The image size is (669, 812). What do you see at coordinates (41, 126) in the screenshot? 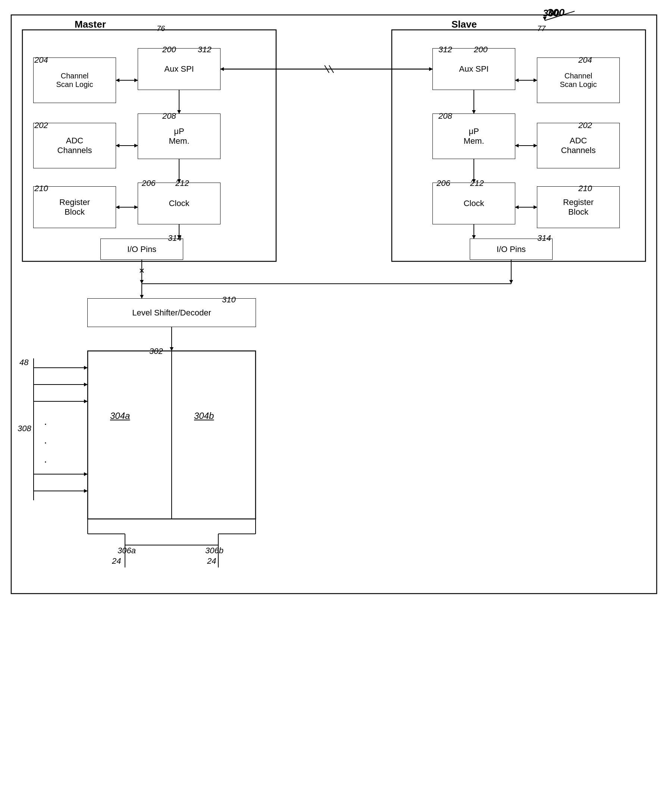
I see `ref-202-master-adc: 202` at bounding box center [41, 126].